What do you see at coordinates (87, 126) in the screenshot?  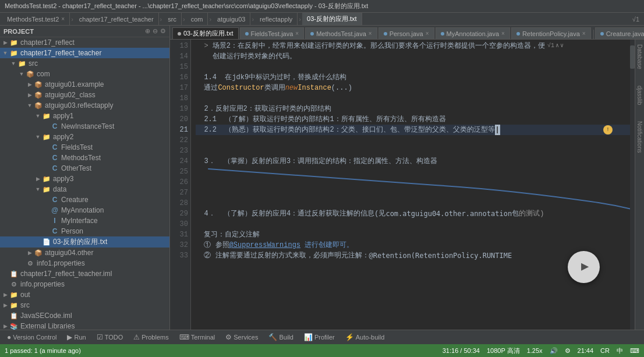 I see `tree-label: NewInstanceTest` at bounding box center [87, 126].